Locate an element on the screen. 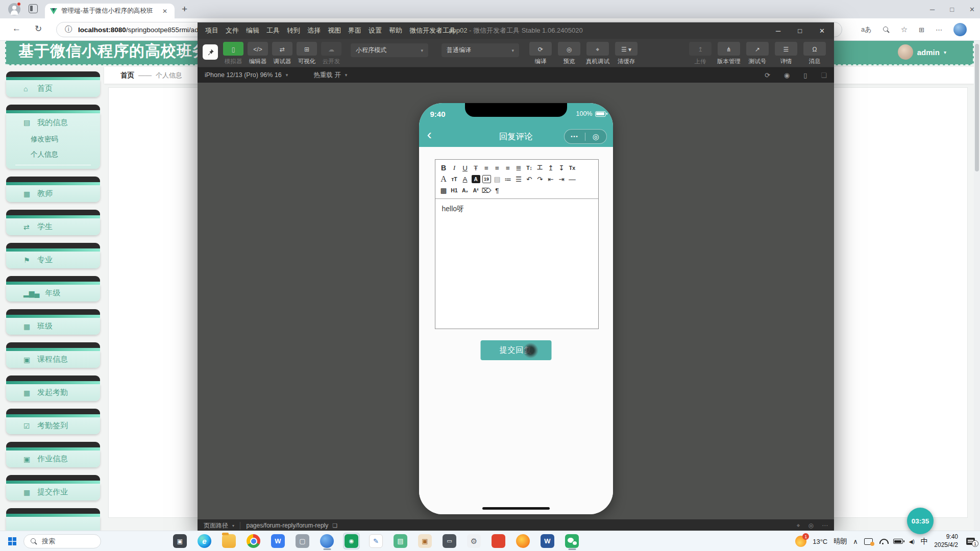  copy-icon: ❏ is located at coordinates (335, 525).